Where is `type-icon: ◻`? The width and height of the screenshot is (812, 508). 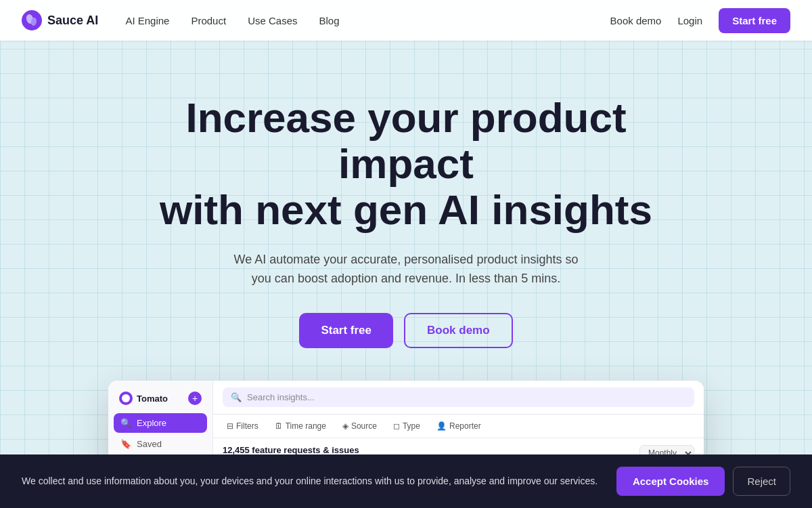 type-icon: ◻ is located at coordinates (397, 426).